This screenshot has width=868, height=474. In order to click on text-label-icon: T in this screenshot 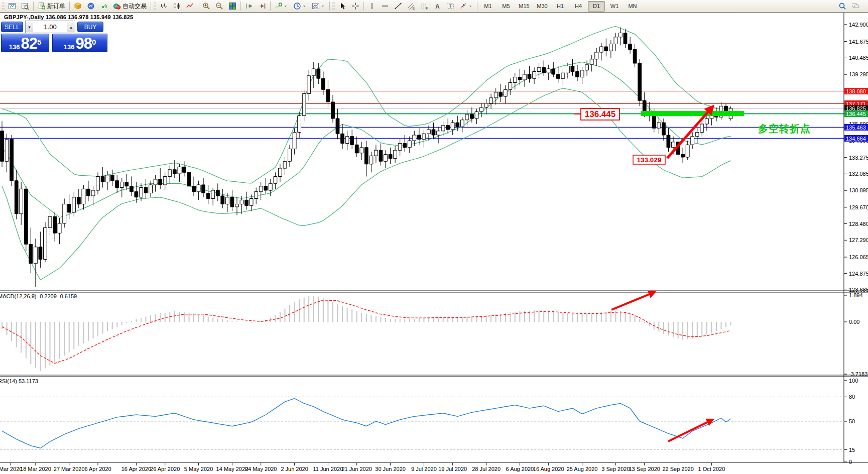, I will do `click(450, 6)`.